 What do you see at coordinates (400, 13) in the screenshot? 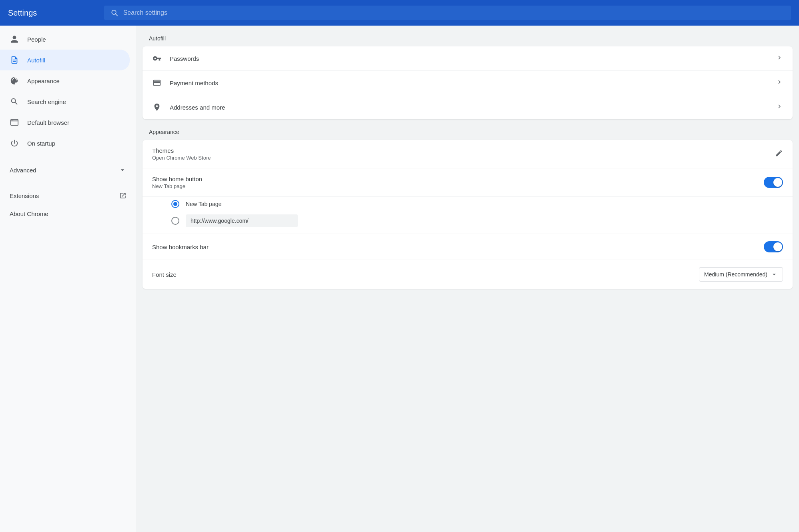
I see `header: Settings` at bounding box center [400, 13].